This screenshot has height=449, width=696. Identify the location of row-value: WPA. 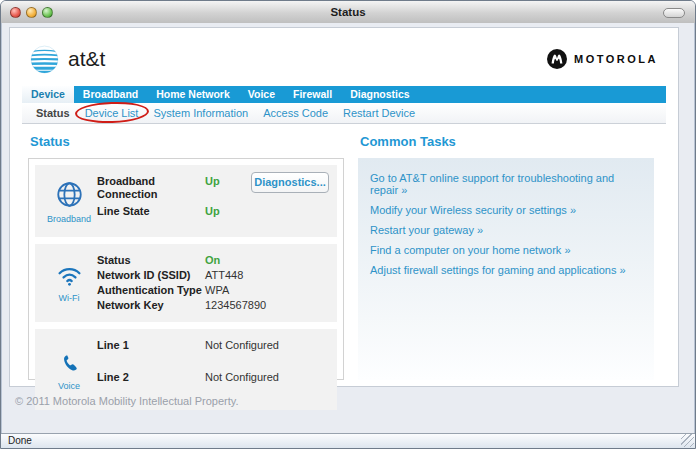
(217, 290).